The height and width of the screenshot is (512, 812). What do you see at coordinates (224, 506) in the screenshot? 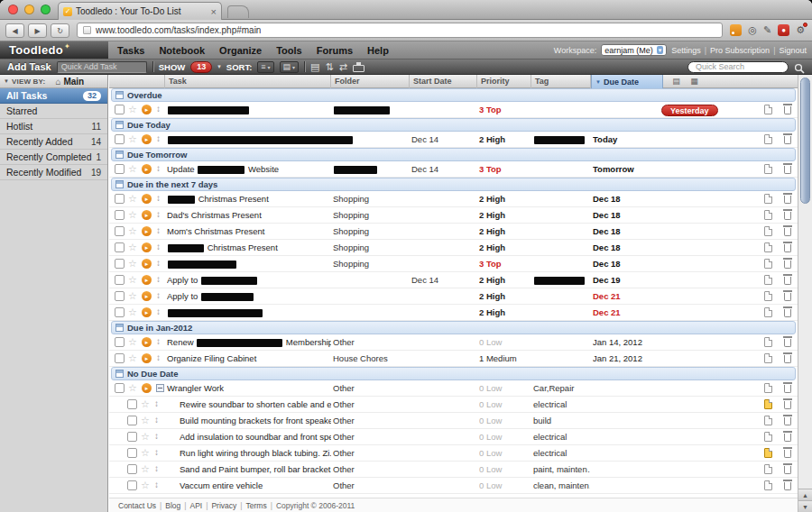
I see `footer-link-privacy: Privacy` at bounding box center [224, 506].